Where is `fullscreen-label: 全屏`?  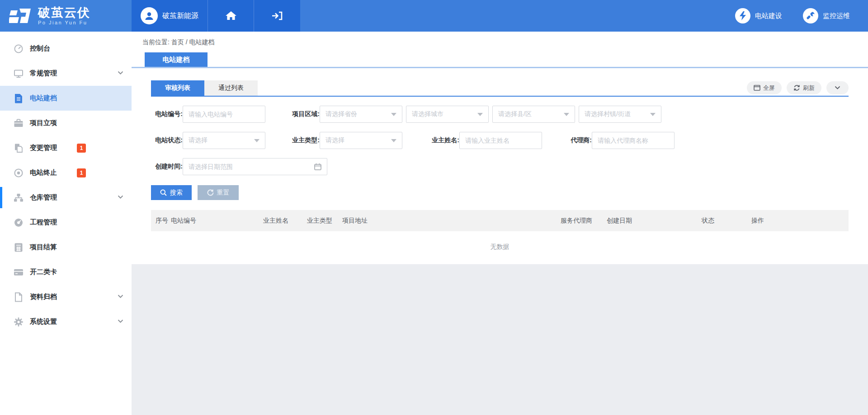 fullscreen-label: 全屏 is located at coordinates (769, 88).